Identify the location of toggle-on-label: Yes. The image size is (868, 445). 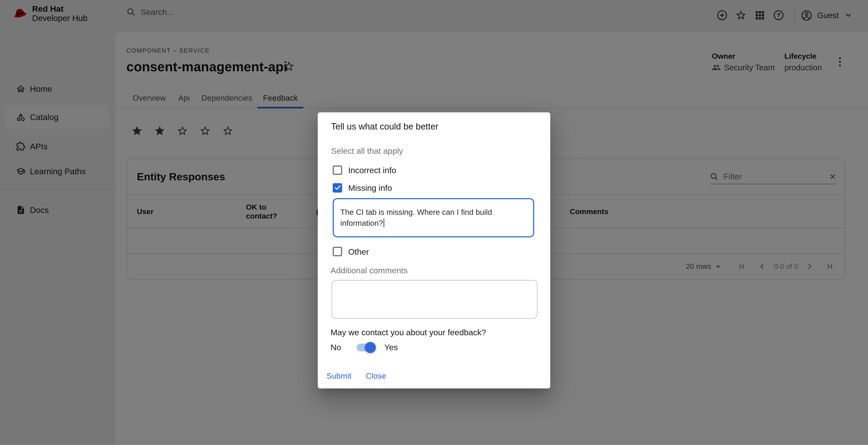
(391, 347).